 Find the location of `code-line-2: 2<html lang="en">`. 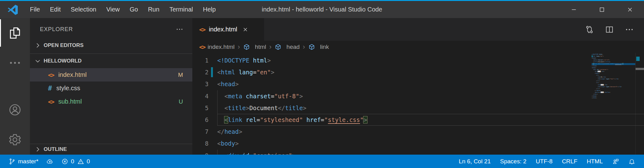

code-line-2: 2<html lang="en"> is located at coordinates (418, 72).